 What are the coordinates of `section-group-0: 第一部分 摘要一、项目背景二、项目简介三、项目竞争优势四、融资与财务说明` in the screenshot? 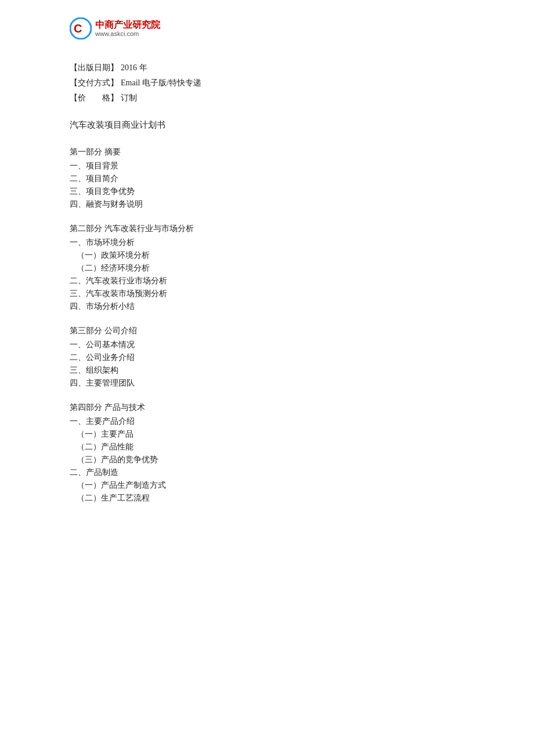 It's located at (267, 178).